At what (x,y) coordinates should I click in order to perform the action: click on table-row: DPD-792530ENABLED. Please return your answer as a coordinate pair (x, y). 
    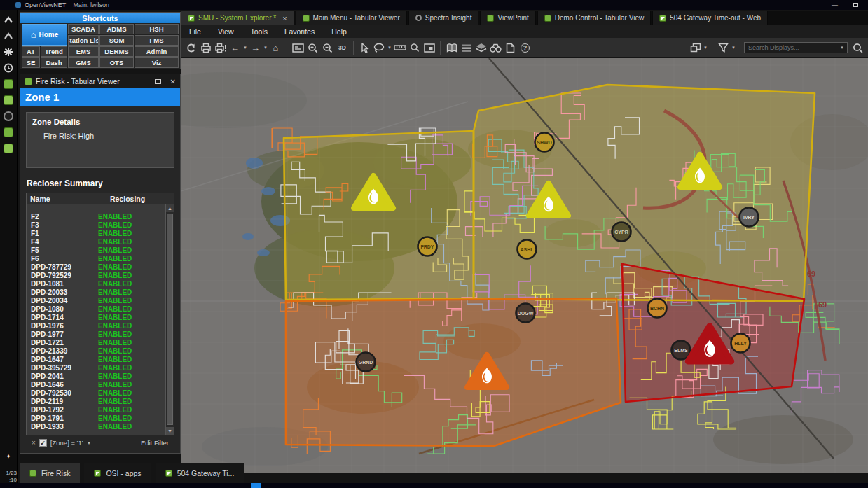
    Looking at the image, I should click on (96, 393).